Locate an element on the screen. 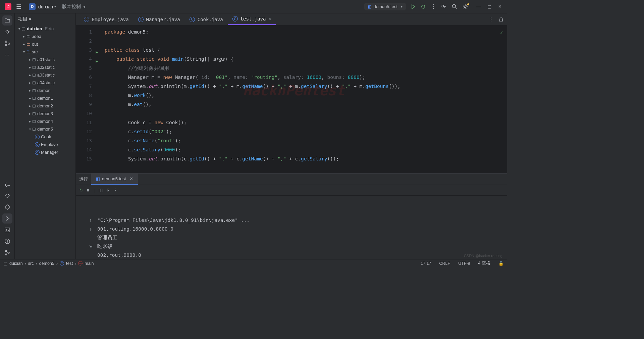 Image resolution: width=644 pixels, height=339 pixels. tree-package: ▸⊡a04static is located at coordinates (45, 83).